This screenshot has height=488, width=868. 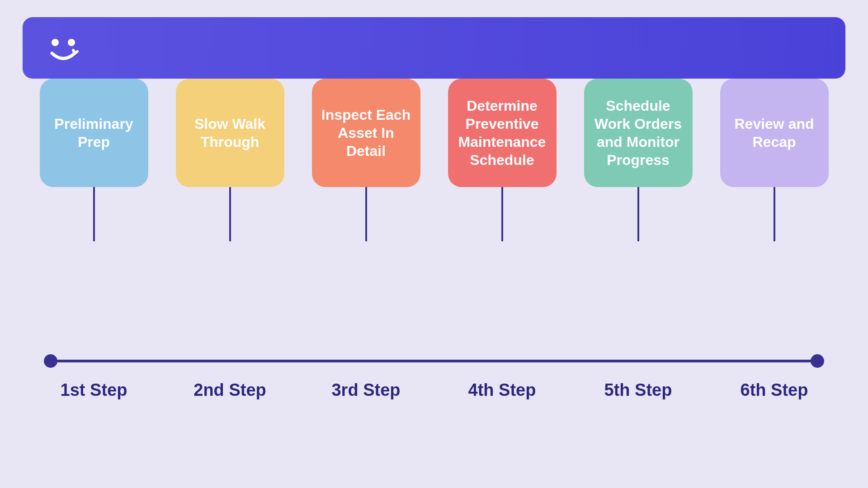 I want to click on step-item-3: Inspect Each Asset In Detail, so click(x=366, y=133).